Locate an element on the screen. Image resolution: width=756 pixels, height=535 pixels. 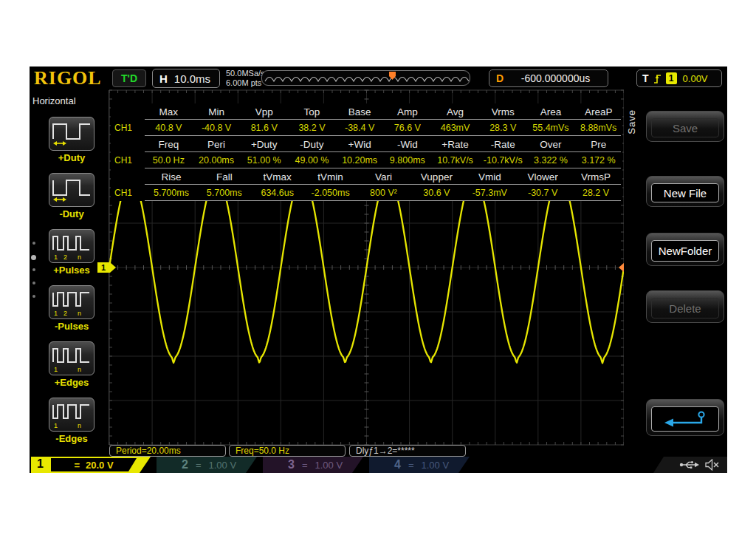
trigger-label: T is located at coordinates (645, 78).